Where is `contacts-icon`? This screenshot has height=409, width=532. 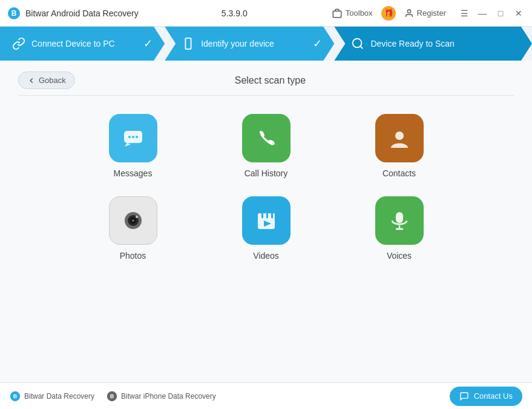 contacts-icon is located at coordinates (399, 138).